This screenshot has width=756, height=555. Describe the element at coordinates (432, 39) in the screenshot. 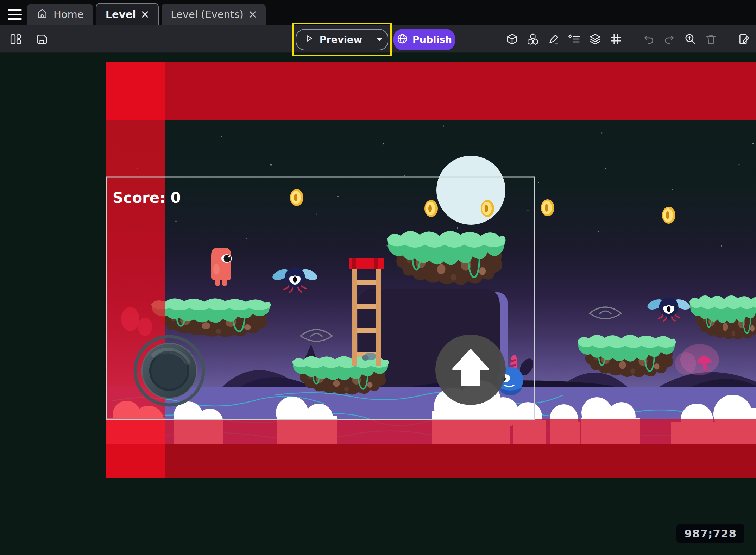

I see `publish-label: Publish` at that location.